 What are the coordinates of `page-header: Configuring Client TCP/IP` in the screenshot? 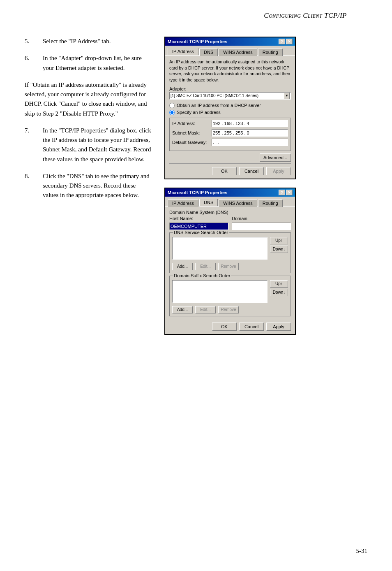 It's located at (196, 12).